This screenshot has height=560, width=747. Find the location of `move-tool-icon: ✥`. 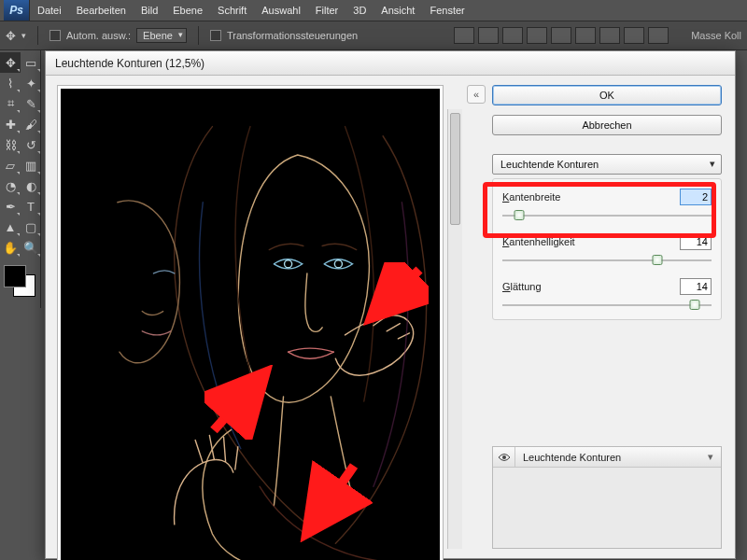

move-tool-icon: ✥ is located at coordinates (11, 35).